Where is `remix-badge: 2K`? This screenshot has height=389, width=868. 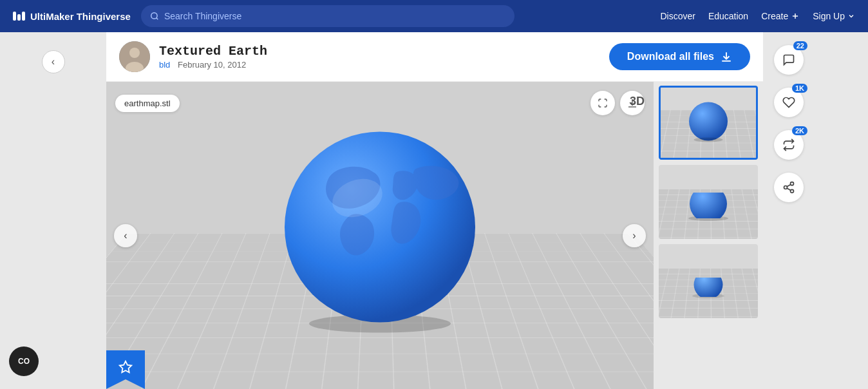 remix-badge: 2K is located at coordinates (800, 131).